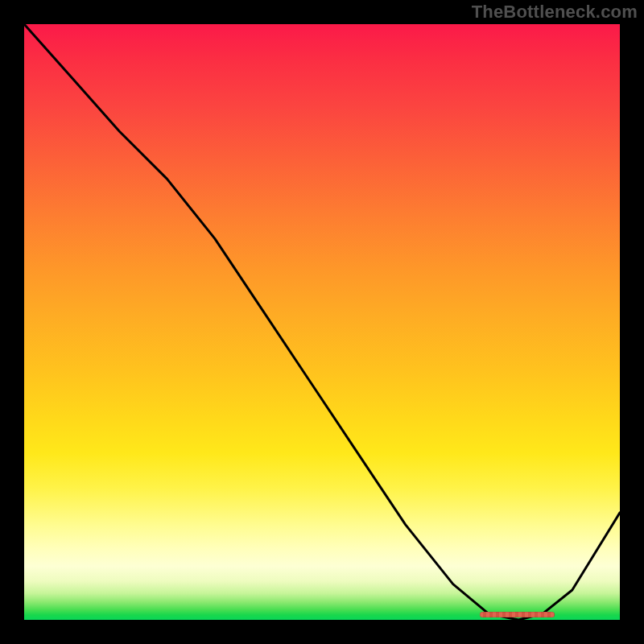 Image resolution: width=644 pixels, height=644 pixels. Describe the element at coordinates (517, 615) in the screenshot. I see `optimal-range-marker` at that location.